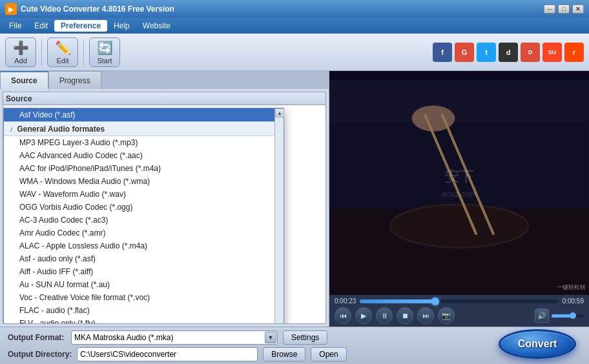 Image resolution: width=589 pixels, height=364 pixels. Describe the element at coordinates (105, 48) in the screenshot. I see `start-icon: 🔄` at that location.